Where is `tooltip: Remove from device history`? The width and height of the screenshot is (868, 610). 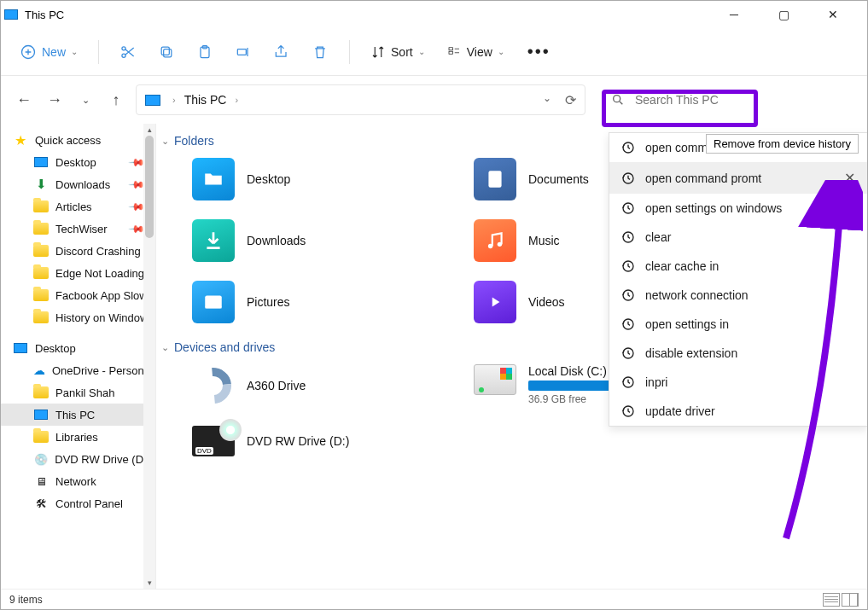 tooltip: Remove from device history is located at coordinates (782, 143).